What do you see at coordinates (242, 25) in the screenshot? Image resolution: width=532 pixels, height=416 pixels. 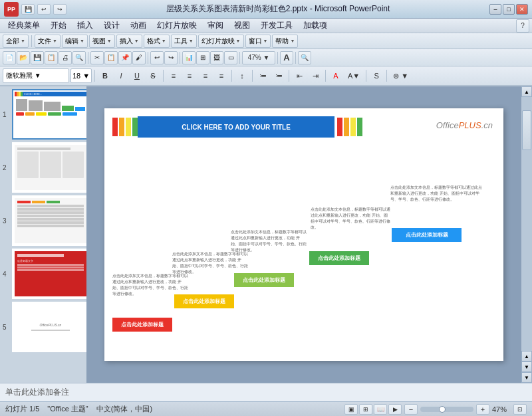 I see `menu-view: 视图` at bounding box center [242, 25].